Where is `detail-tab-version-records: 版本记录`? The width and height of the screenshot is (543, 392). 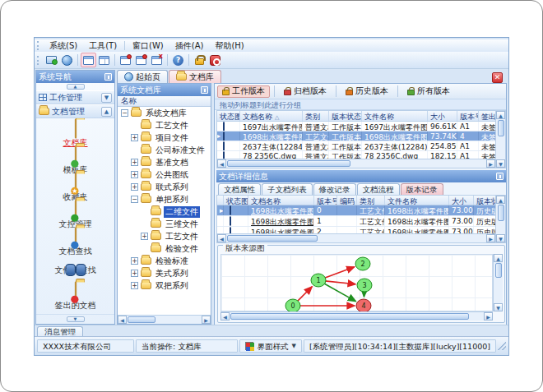 detail-tab-version-records: 版本记录 is located at coordinates (422, 189).